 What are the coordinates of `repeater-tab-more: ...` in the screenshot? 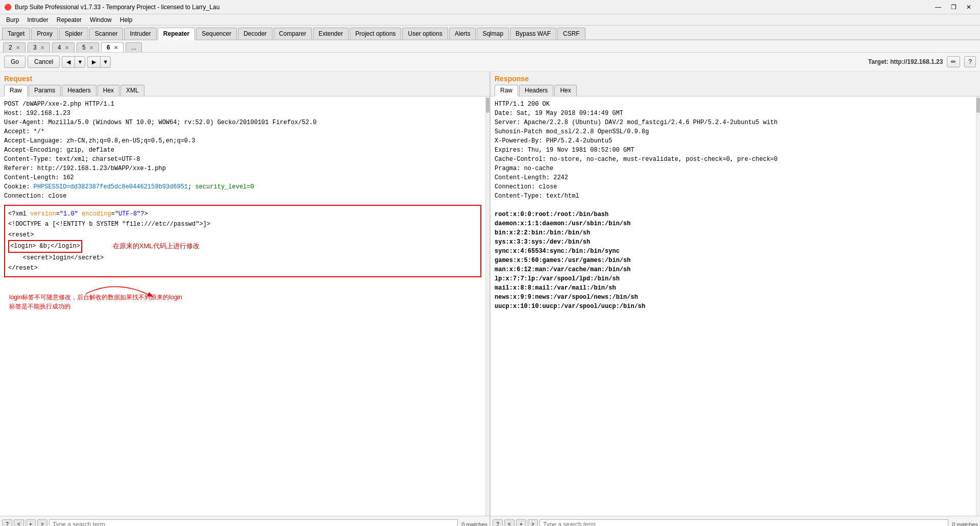 It's located at (134, 47).